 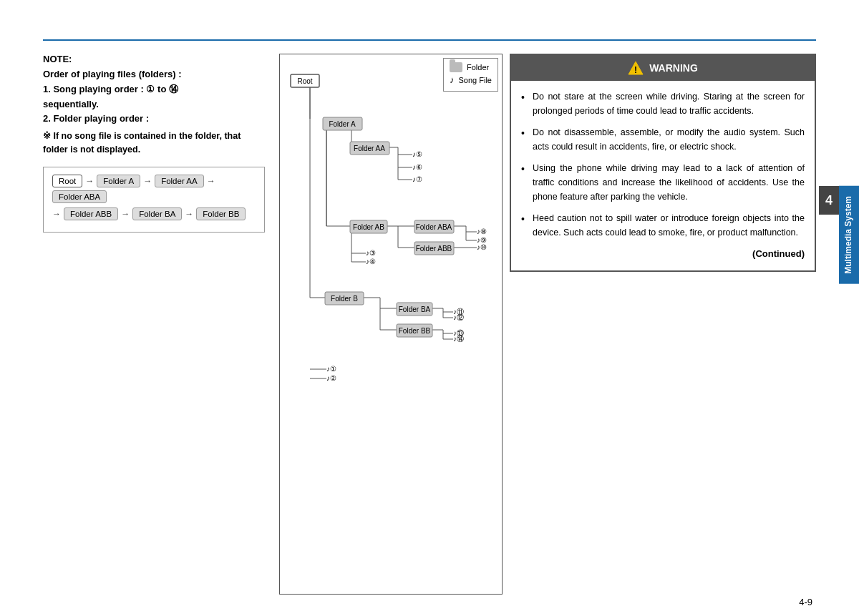 I want to click on svg-text: Folder AB, so click(x=369, y=228).